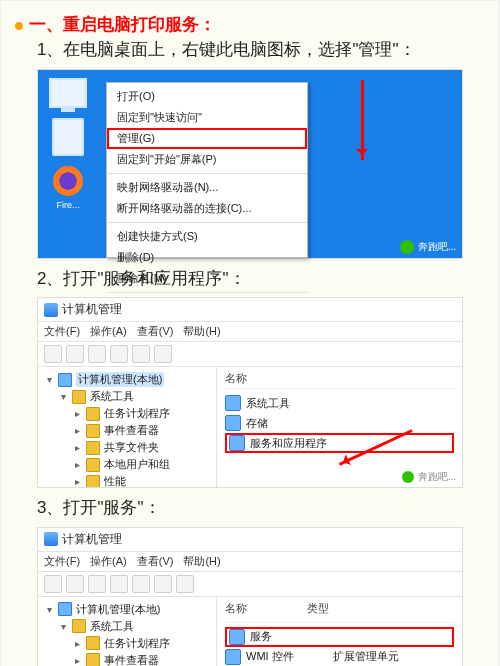  I want to click on row-sys-tools: 系统工具, so click(340, 403).